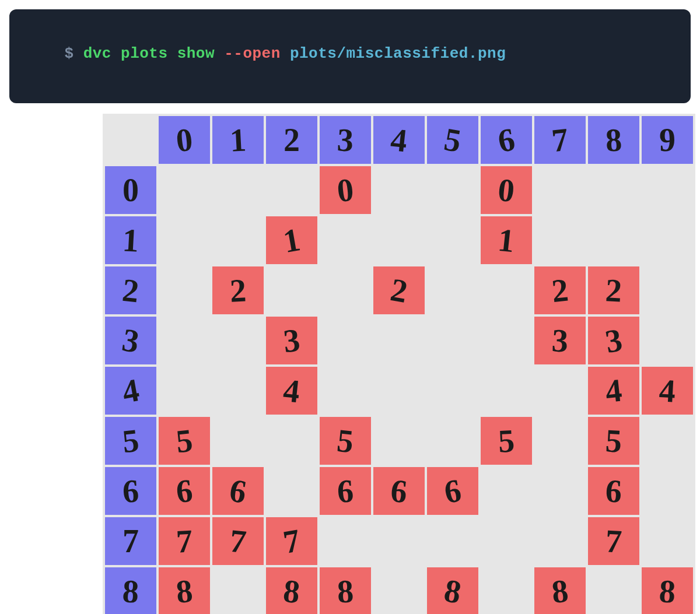  What do you see at coordinates (345, 190) in the screenshot?
I see `mis-cell-0-3: 0` at bounding box center [345, 190].